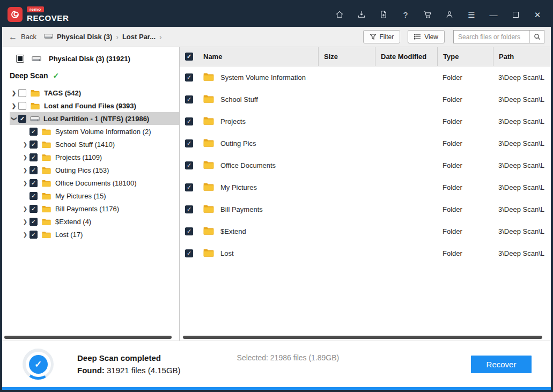  What do you see at coordinates (94, 119) in the screenshot?
I see `tree-item: ❯✓Lost Partition - 1 (NTFS) (21986)` at bounding box center [94, 119].